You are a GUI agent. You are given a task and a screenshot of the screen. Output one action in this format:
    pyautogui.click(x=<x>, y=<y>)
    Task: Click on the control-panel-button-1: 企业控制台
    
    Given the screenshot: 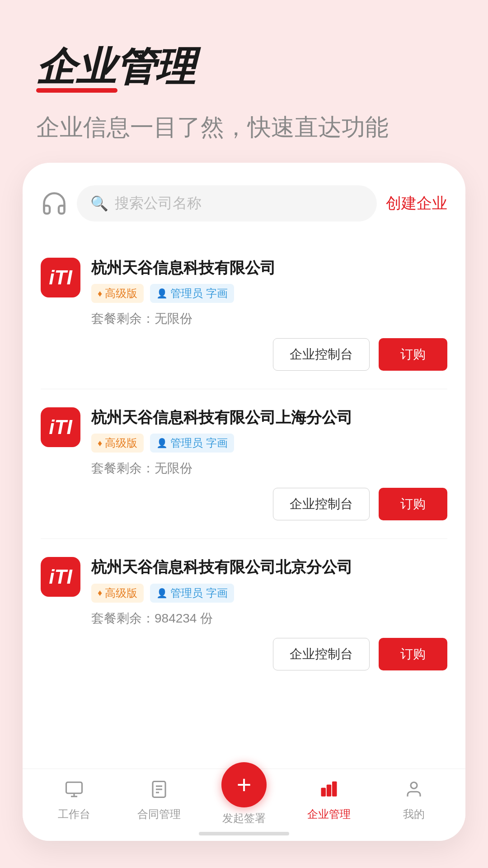 What is the action you would take?
    pyautogui.click(x=321, y=354)
    